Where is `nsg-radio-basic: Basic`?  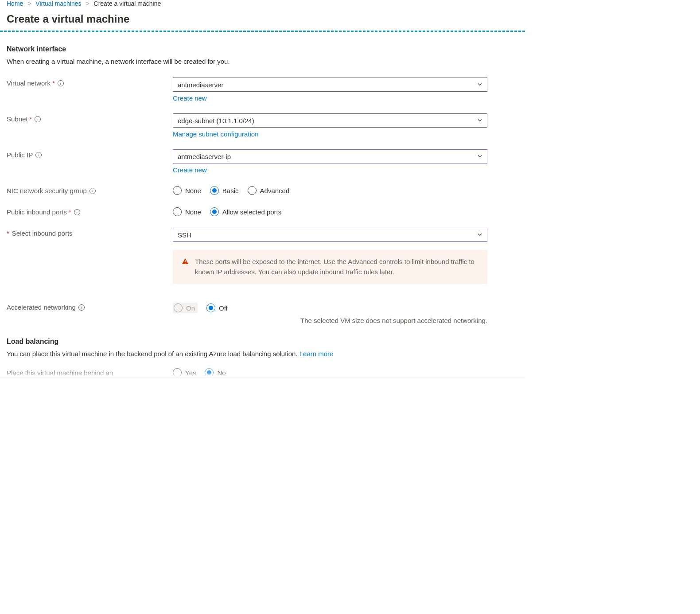
nsg-radio-basic: Basic is located at coordinates (224, 190).